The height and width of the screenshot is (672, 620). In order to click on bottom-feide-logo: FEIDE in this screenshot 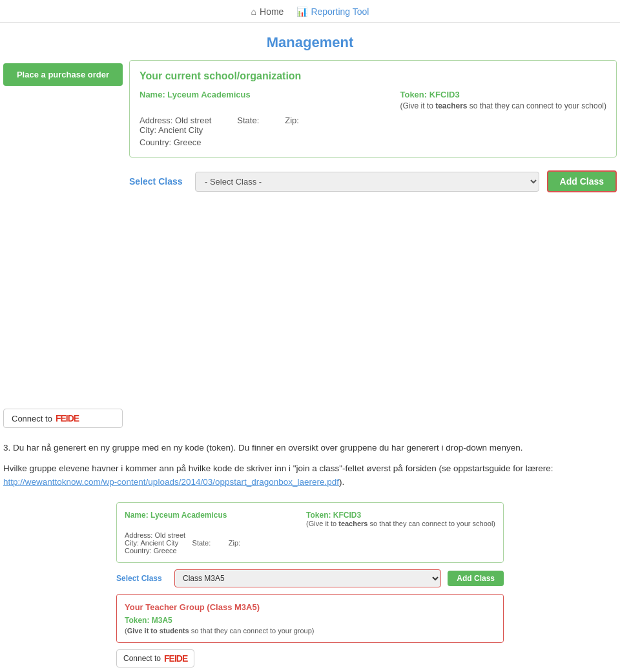, I will do `click(176, 658)`.